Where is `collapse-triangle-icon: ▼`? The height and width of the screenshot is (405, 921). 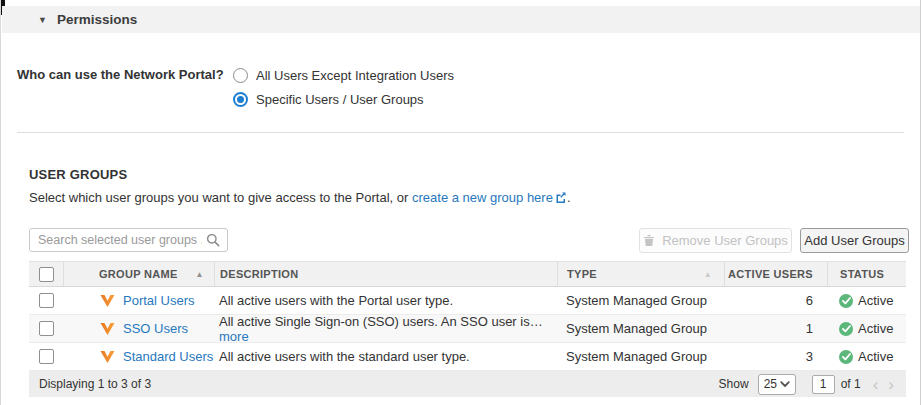
collapse-triangle-icon: ▼ is located at coordinates (42, 20).